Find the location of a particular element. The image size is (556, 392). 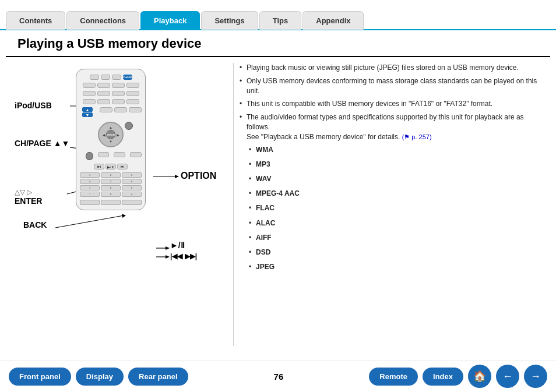

remote-btn-r34 is located at coordinates (133, 93).